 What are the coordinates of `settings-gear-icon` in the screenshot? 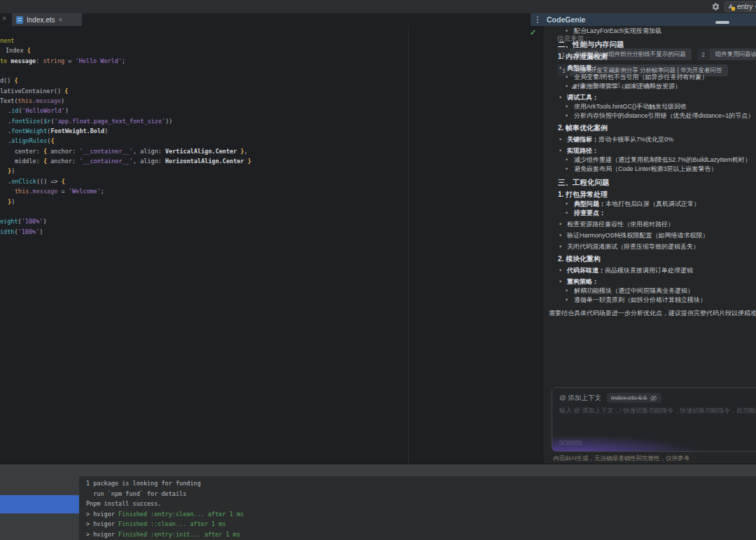 It's located at (715, 7).